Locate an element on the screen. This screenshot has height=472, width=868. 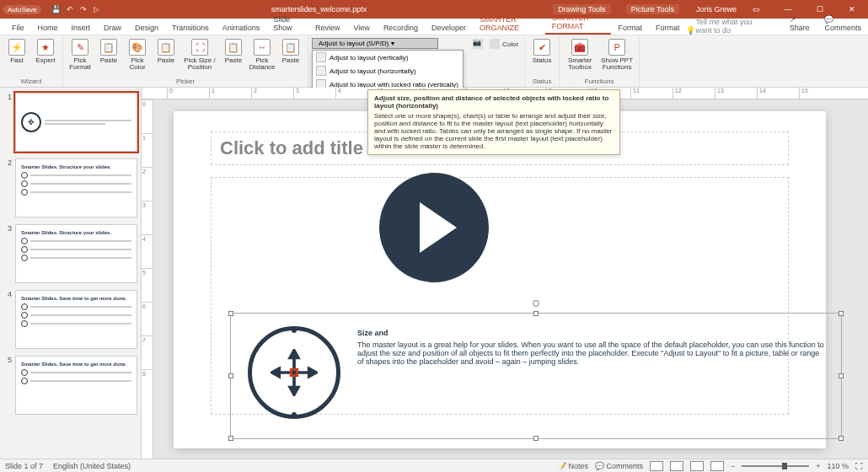
tab-design: Design is located at coordinates (147, 28).